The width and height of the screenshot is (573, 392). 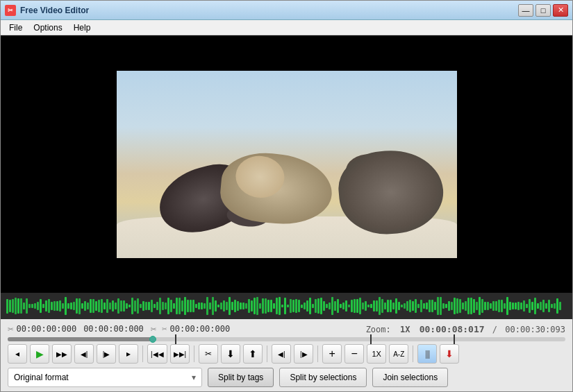 What do you see at coordinates (543, 10) in the screenshot?
I see `titlebar-buttons: — □ ✕` at bounding box center [543, 10].